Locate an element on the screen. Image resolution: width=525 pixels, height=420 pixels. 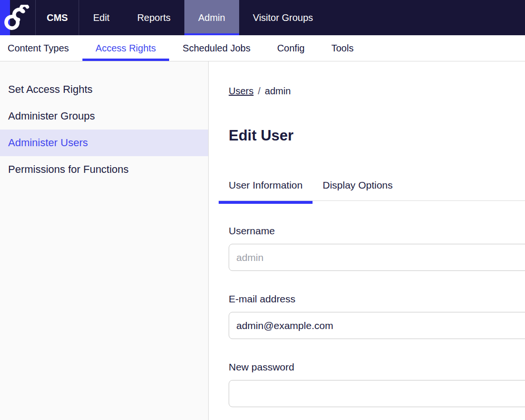
page-title: Edit User is located at coordinates (377, 135).